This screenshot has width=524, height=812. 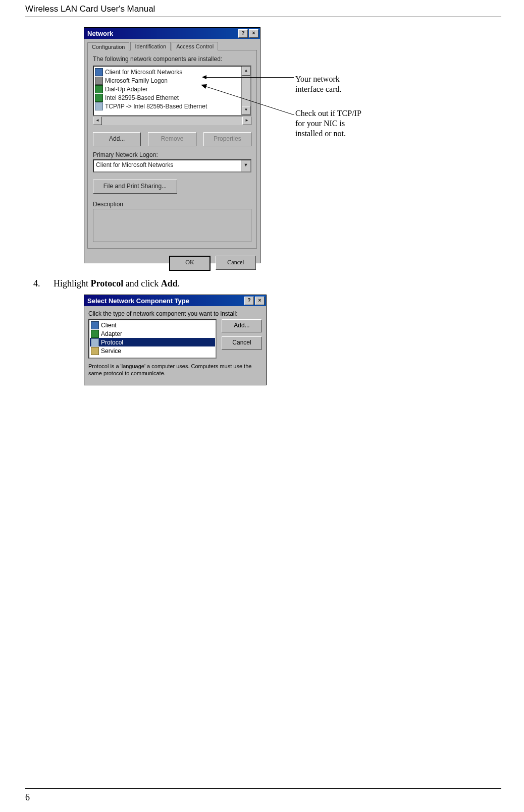 What do you see at coordinates (109, 325) in the screenshot?
I see `type-item-label: Client` at bounding box center [109, 325].